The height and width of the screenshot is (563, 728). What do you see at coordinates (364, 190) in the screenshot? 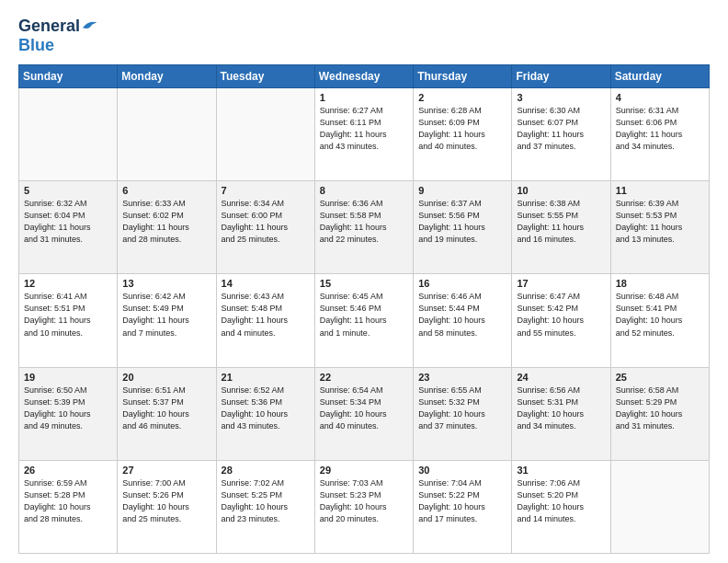
I see `day-number: 8` at bounding box center [364, 190].